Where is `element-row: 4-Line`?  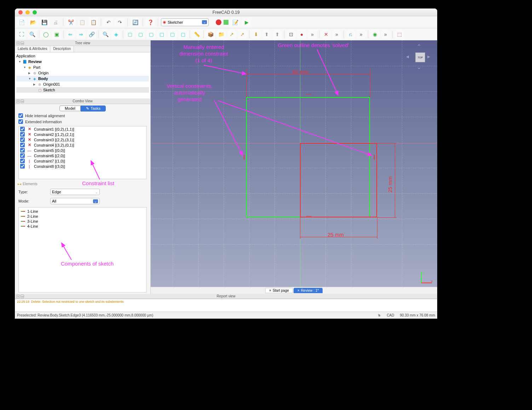 element-row: 4-Line is located at coordinates (83, 226).